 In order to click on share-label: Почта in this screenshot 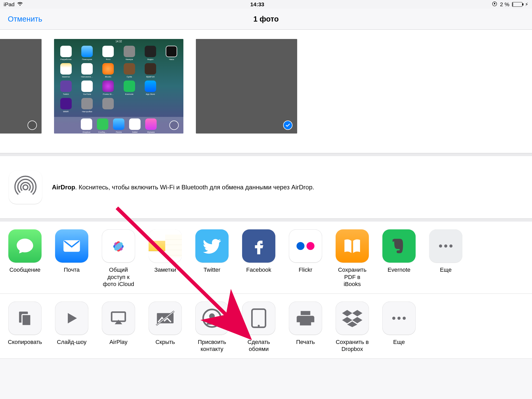, I will do `click(72, 273)`.